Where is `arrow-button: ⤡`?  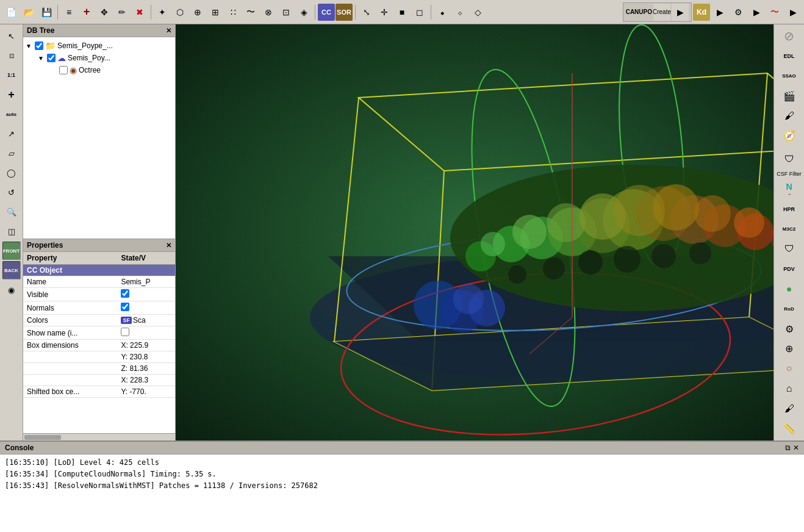
arrow-button: ⤡ is located at coordinates (367, 12).